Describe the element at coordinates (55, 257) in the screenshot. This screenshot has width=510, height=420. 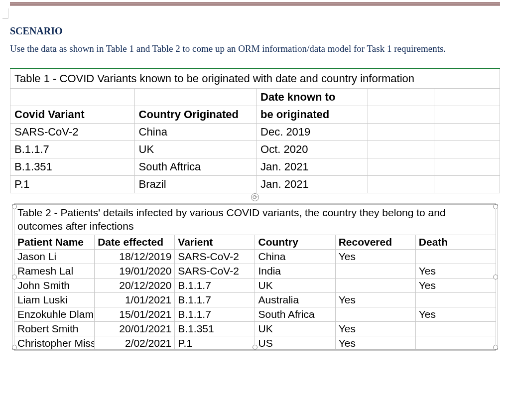
I see `cell-name: Jason Li` at that location.